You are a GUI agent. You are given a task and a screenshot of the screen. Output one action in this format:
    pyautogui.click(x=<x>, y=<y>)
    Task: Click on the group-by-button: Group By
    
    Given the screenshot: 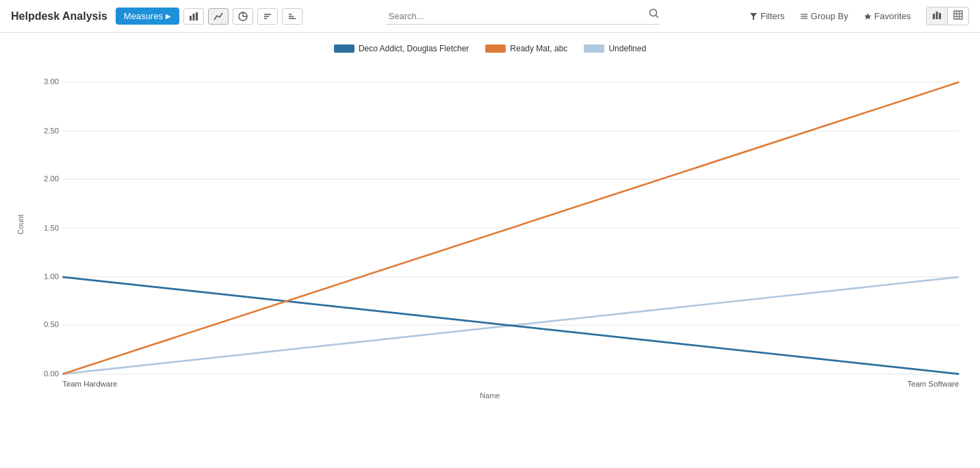 What is the action you would take?
    pyautogui.click(x=824, y=16)
    